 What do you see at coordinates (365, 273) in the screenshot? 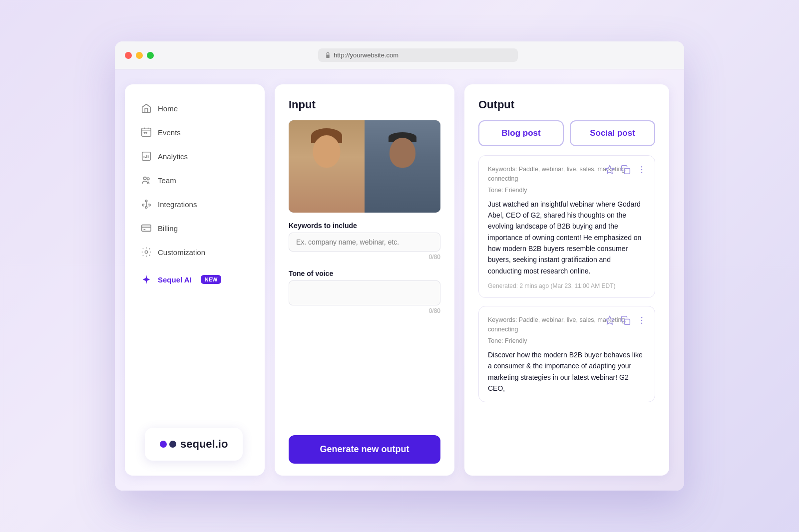
I see `tone-label: Tone of voice` at bounding box center [365, 273].